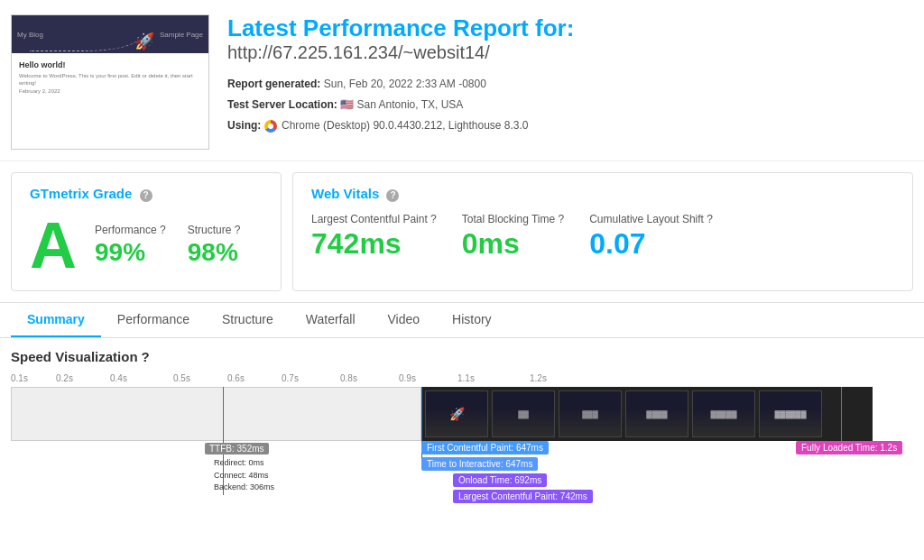 The image size is (924, 560). I want to click on performance-label: Performance, so click(126, 230).